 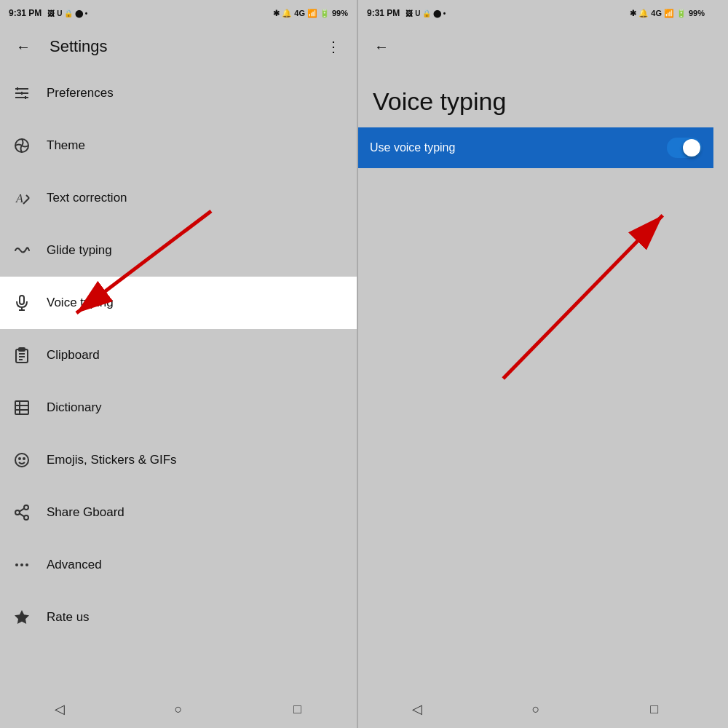 I want to click on share-gboard-icon, so click(x=22, y=513).